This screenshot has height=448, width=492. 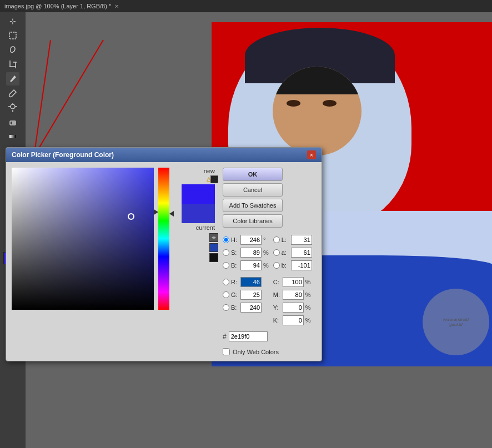 I want to click on color-picker-cursor, so click(x=131, y=217).